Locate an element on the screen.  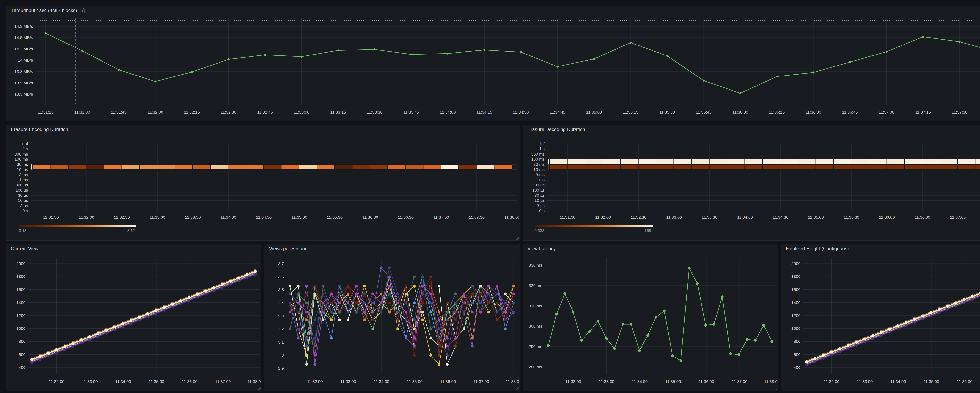
decoding-svg: +Inf1 s300 ms100 ms30 ms10 ms3 ms1 ms300… is located at coordinates (752, 187).